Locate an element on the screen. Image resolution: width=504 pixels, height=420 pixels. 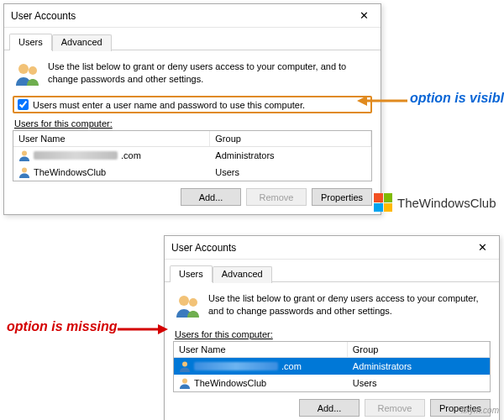
arrow-icon is located at coordinates (143, 329).